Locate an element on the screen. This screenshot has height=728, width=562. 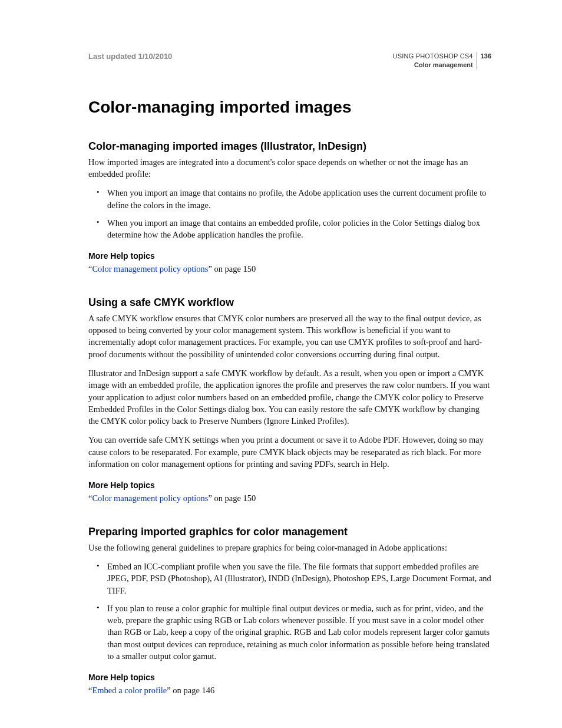
help-topic-line: Embed a color profile on page 146 is located at coordinates (290, 690).